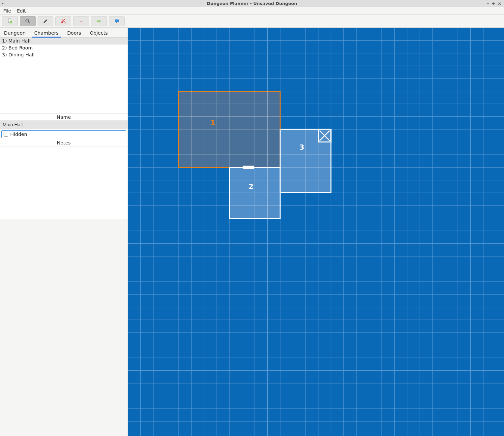 The height and width of the screenshot is (436, 504). What do you see at coordinates (500, 3) in the screenshot?
I see `window-close-button: ×` at bounding box center [500, 3].